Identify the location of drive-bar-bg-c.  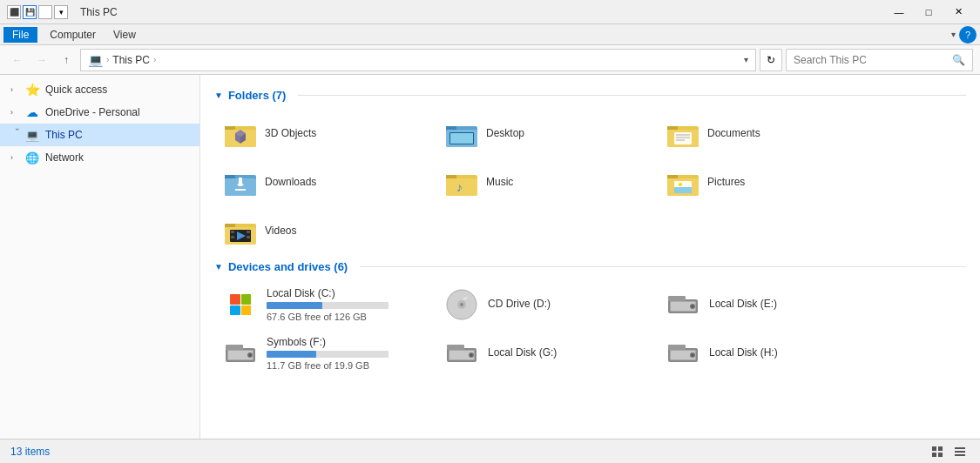
(328, 305).